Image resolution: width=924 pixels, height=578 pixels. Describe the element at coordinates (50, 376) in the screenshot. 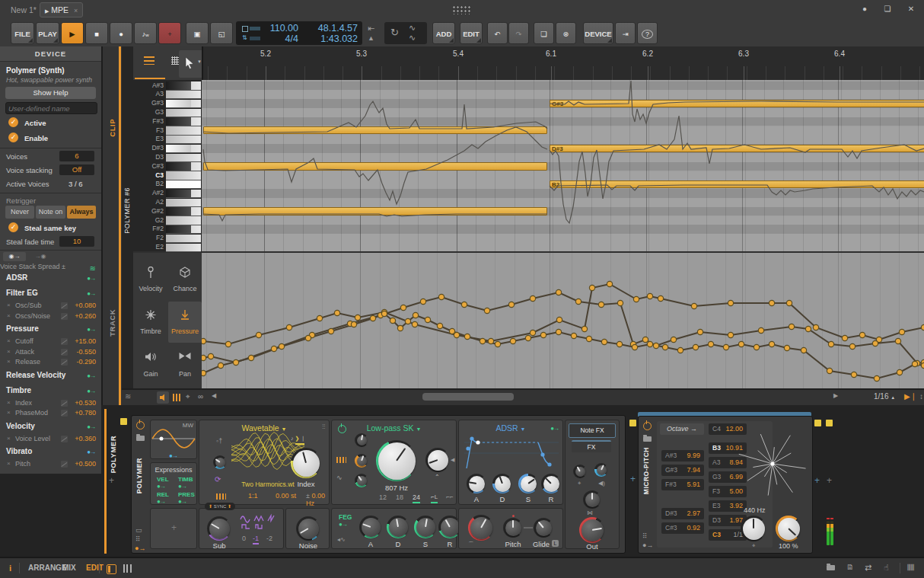

I see `mod-source-row: Release Velocity●→` at that location.